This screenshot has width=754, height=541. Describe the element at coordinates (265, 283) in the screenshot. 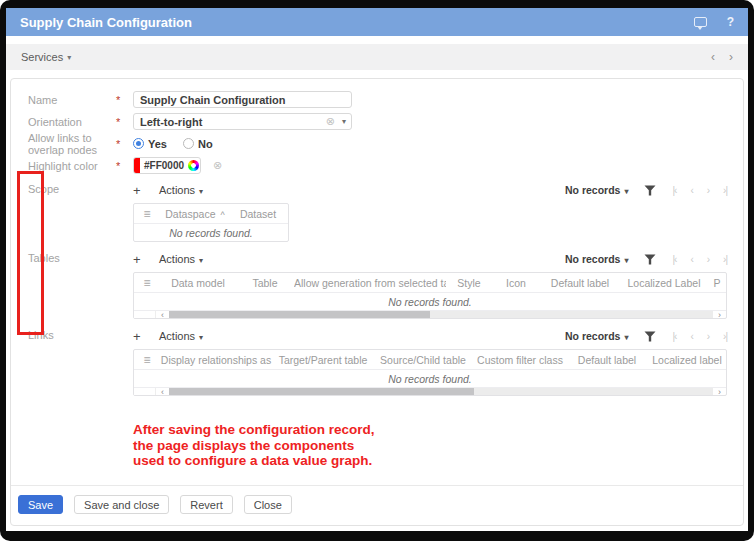

I see `column-table: Table` at that location.